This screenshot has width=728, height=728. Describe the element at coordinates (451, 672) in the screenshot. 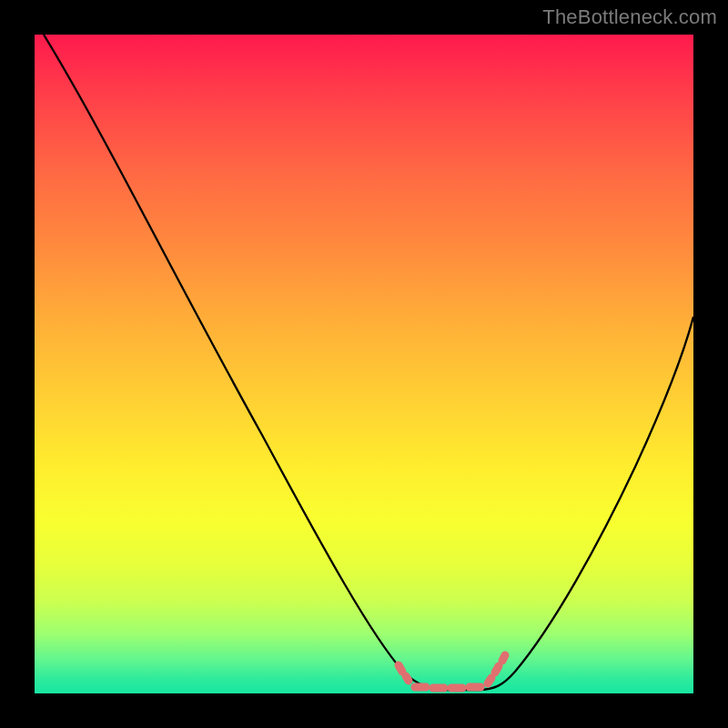

I see `flat-bottom-marker` at that location.